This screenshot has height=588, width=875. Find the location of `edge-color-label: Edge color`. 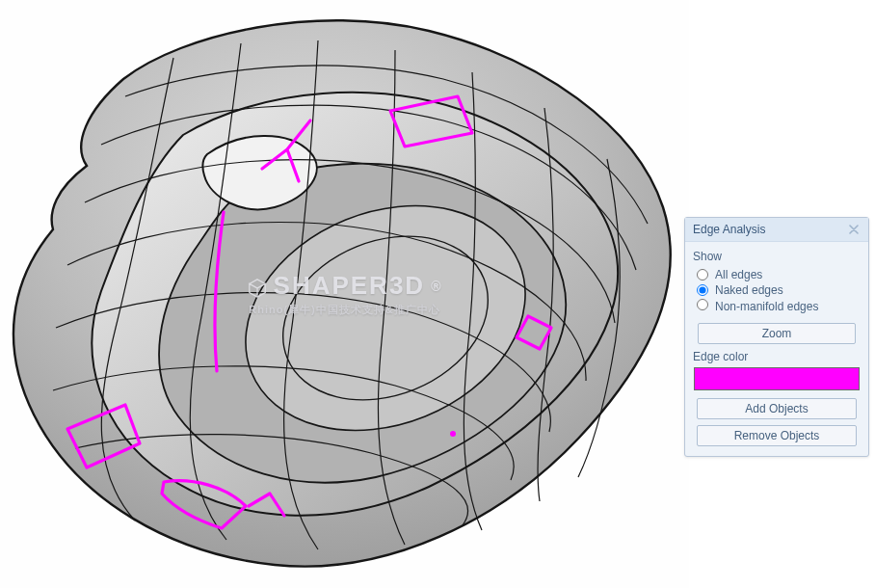

edge-color-label: Edge color is located at coordinates (777, 357).